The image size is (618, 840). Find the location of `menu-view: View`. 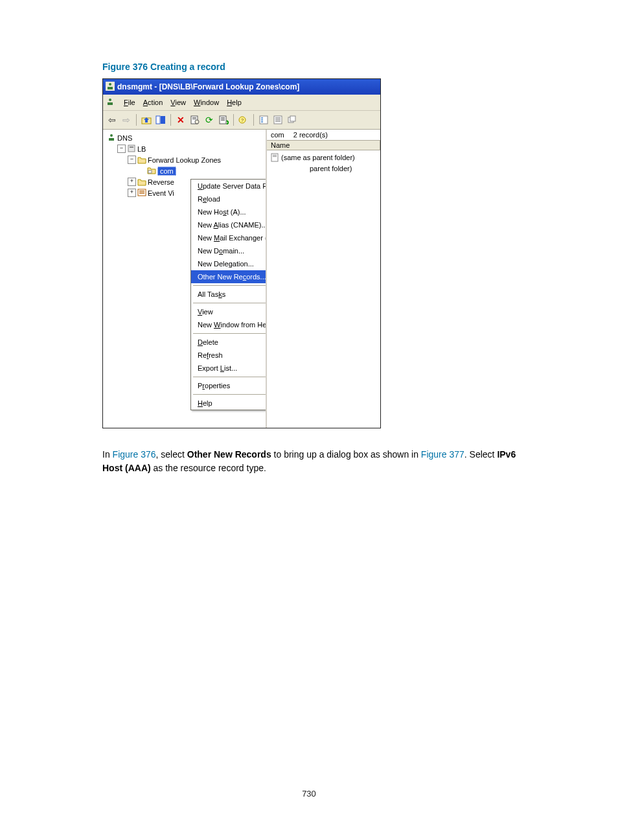

menu-view: View is located at coordinates (178, 102).